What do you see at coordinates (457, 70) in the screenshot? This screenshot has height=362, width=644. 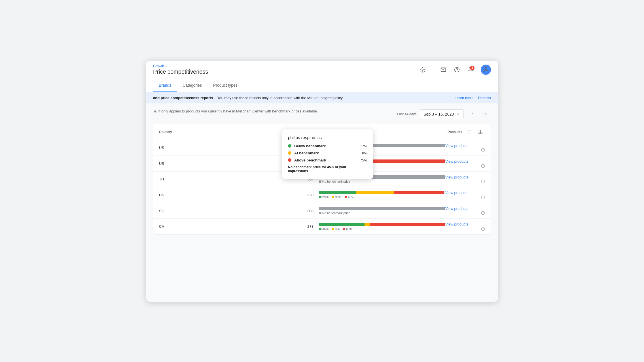 I see `help-icon` at bounding box center [457, 70].